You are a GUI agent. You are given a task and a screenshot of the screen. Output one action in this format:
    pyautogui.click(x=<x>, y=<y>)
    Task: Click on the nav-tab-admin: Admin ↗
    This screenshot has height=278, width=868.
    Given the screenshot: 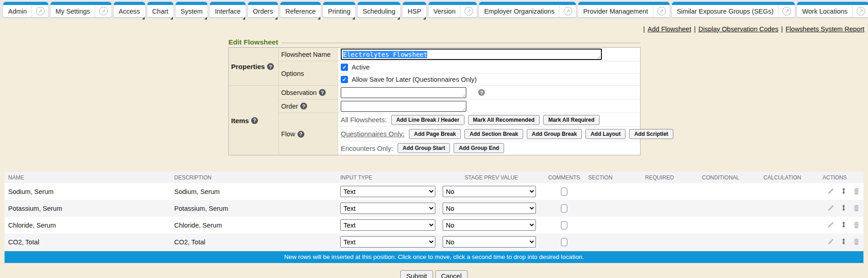 What is the action you would take?
    pyautogui.click(x=25, y=10)
    